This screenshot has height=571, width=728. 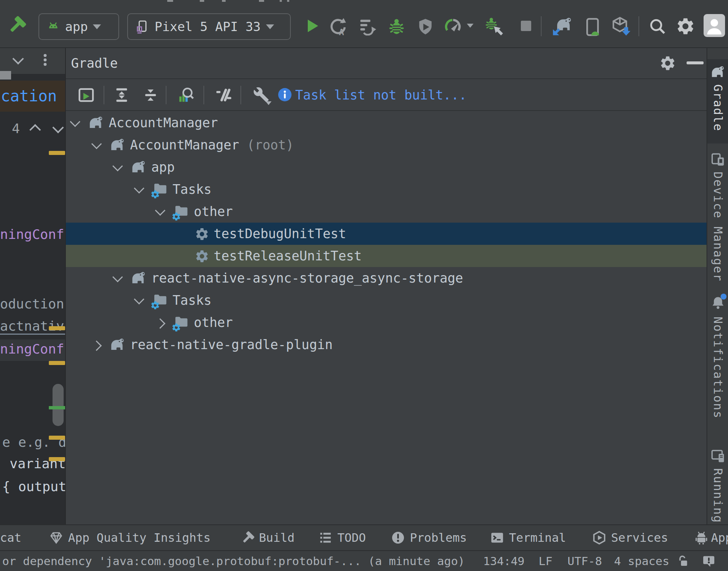 I want to click on run-button, so click(x=312, y=26).